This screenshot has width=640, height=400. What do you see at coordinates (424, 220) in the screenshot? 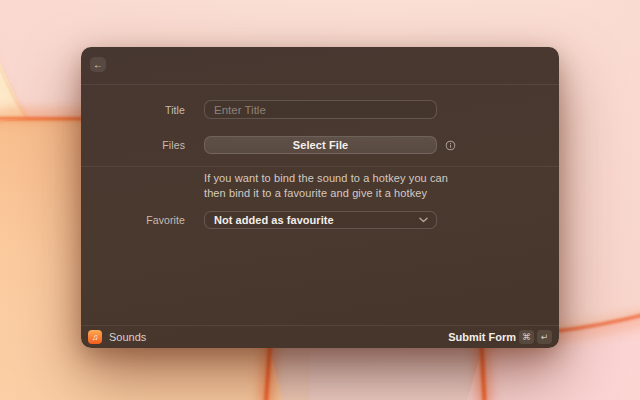
I see `chevron-down-icon` at bounding box center [424, 220].